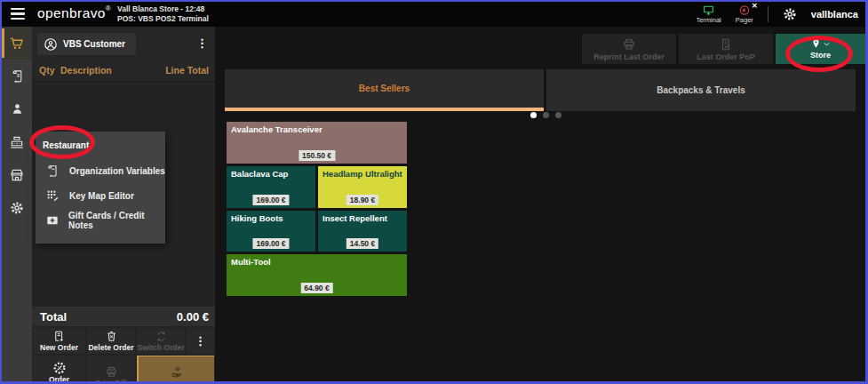 This screenshot has width=868, height=384. What do you see at coordinates (362, 231) in the screenshot?
I see `product-tile-insect-repellent: Insect Repellent 14.50 €` at bounding box center [362, 231].